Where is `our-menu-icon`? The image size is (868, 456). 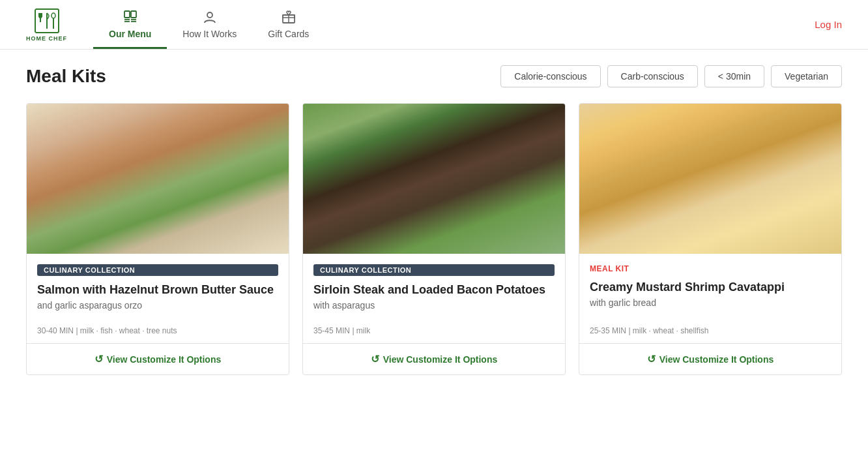 our-menu-icon is located at coordinates (130, 18).